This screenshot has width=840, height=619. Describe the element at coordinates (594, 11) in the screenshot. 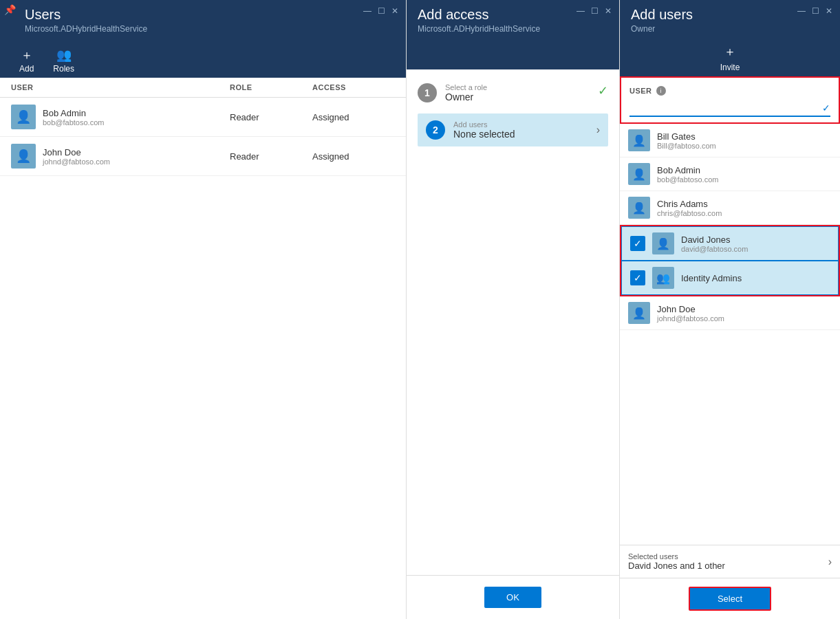

I see `maximize-button2: ☐` at that location.